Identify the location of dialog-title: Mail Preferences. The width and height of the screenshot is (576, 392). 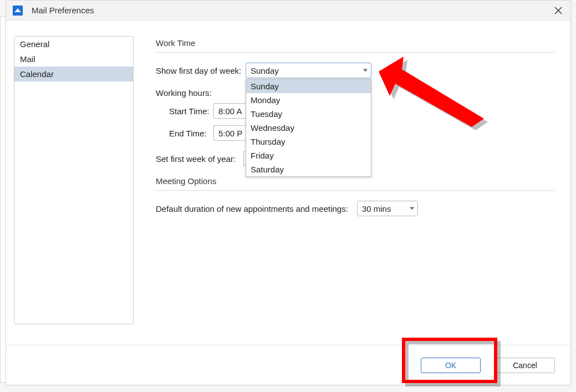
(292, 10).